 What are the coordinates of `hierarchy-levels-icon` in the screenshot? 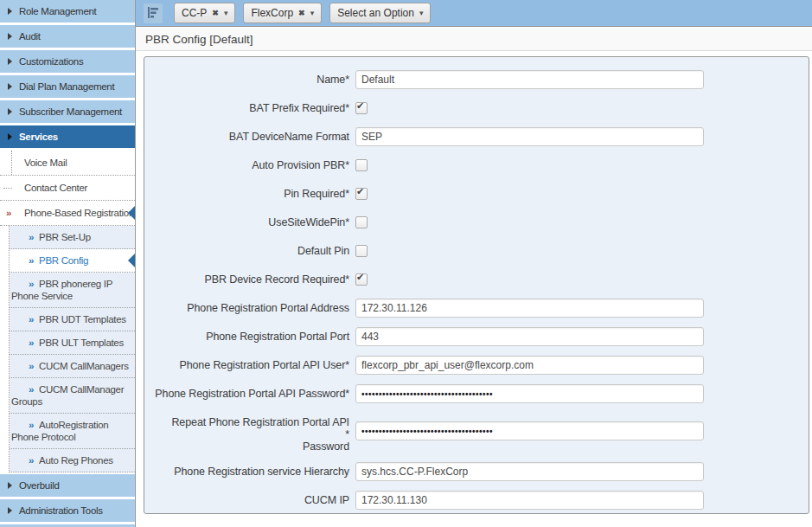 It's located at (153, 13).